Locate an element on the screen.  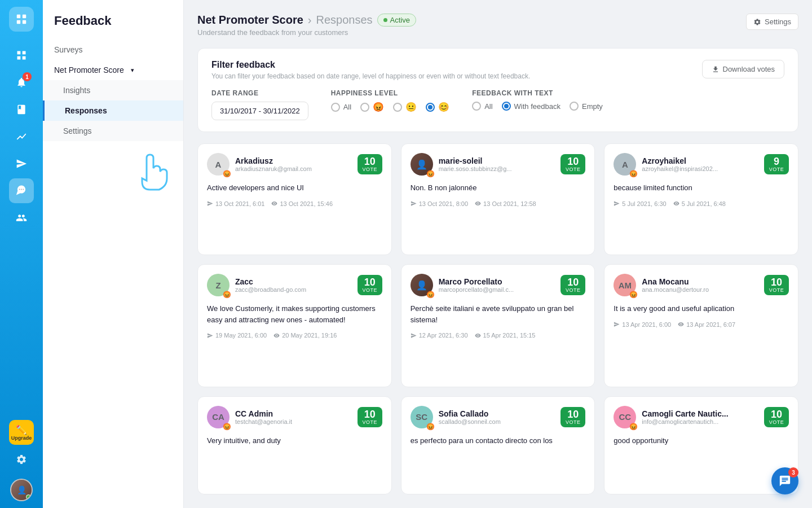
response-text: Non. B non jalonnée is located at coordinates (498, 188).